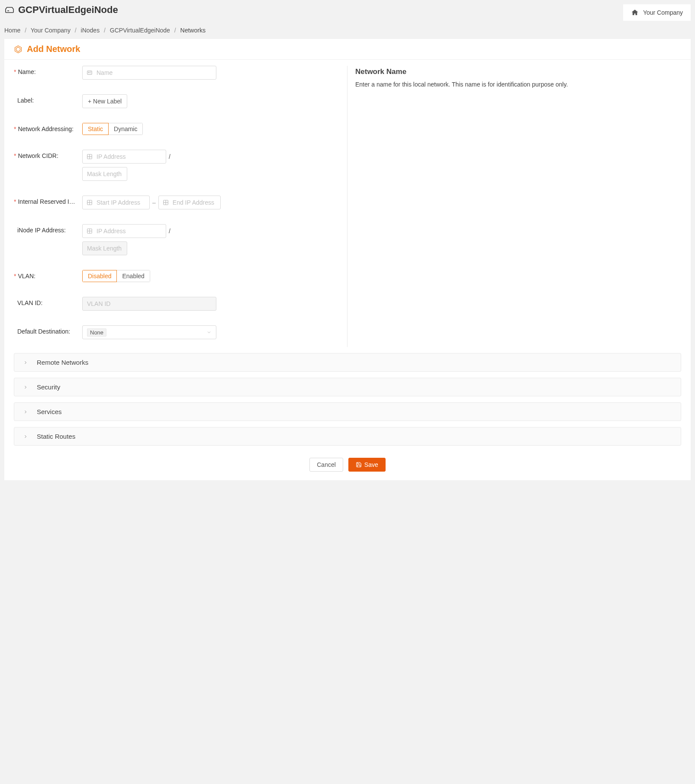 The width and height of the screenshot is (695, 784). Describe the element at coordinates (348, 436) in the screenshot. I see `accordion-static-routes: Static Routes` at that location.